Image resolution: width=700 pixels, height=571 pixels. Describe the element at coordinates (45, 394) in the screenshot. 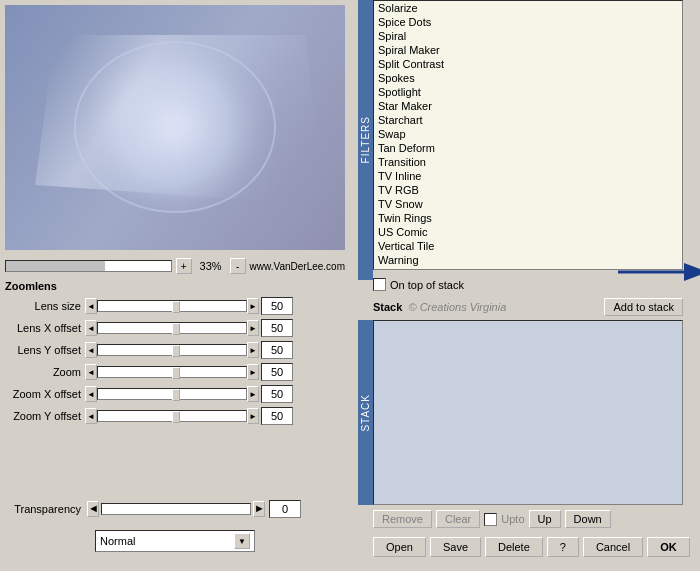

I see `param-label-zoom-x: Zoom X offset` at that location.